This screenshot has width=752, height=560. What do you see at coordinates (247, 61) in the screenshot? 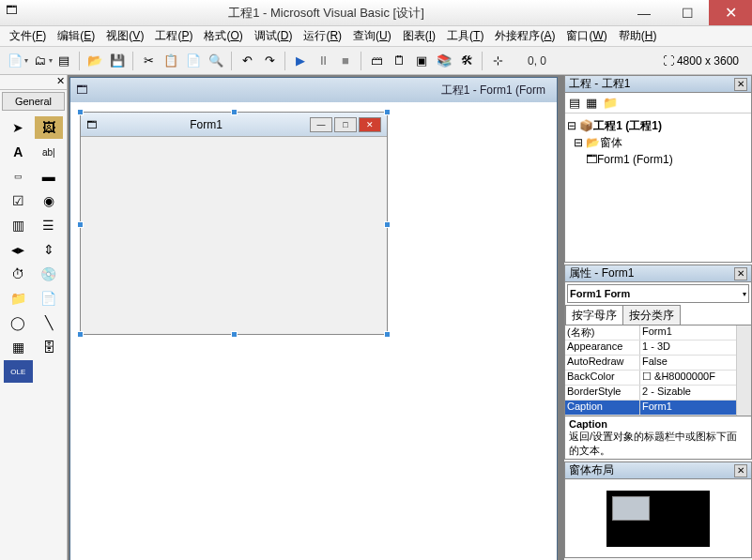
I see `undo-button: ↶` at bounding box center [247, 61].